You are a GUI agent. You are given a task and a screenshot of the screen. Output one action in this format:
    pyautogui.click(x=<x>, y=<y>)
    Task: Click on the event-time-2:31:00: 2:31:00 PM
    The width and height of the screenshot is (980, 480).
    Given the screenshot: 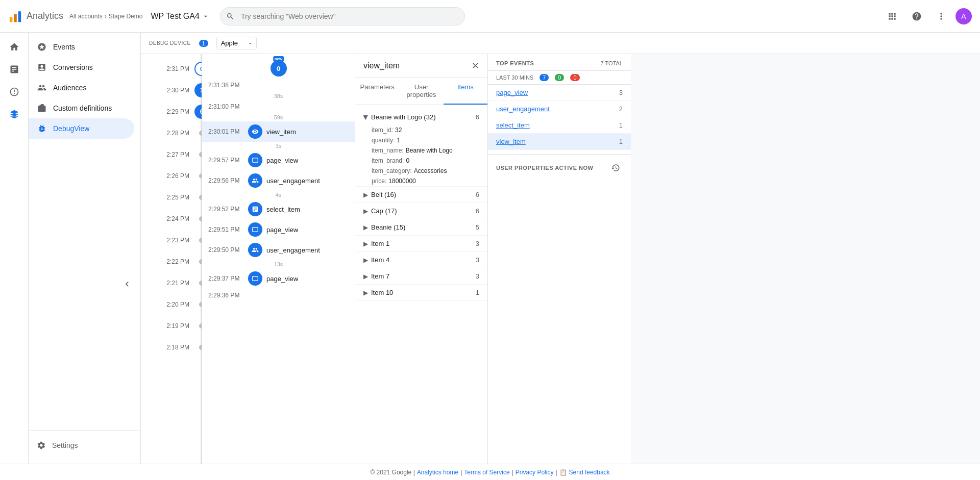 What is the action you would take?
    pyautogui.click(x=279, y=107)
    